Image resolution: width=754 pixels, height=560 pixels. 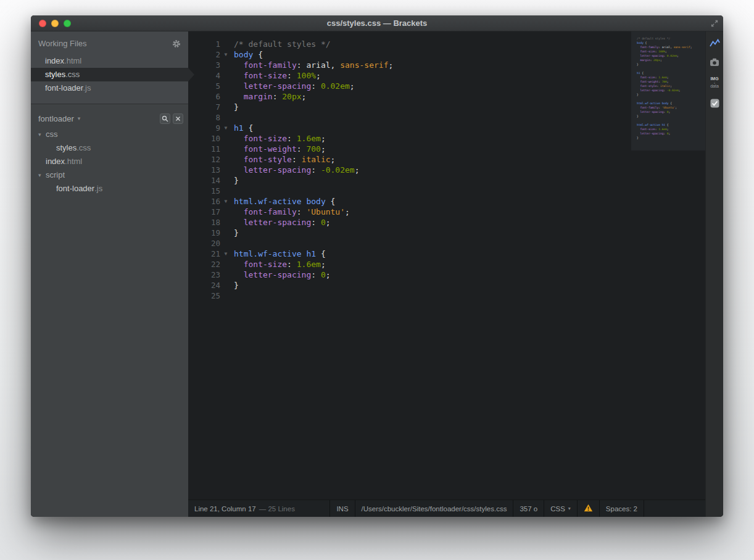 I want to click on line-number: 5, so click(x=204, y=86).